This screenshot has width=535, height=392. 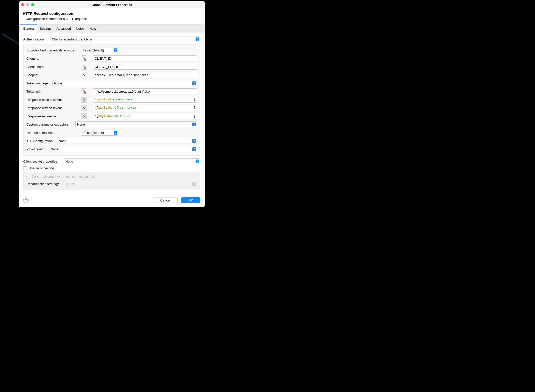 What do you see at coordinates (54, 58) in the screenshot?
I see `client-id-label: Client id:` at bounding box center [54, 58].